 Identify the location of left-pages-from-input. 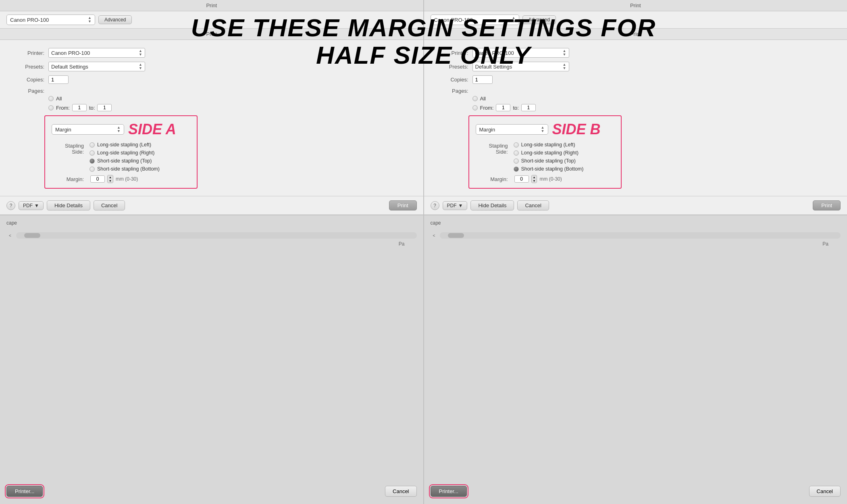
(79, 108).